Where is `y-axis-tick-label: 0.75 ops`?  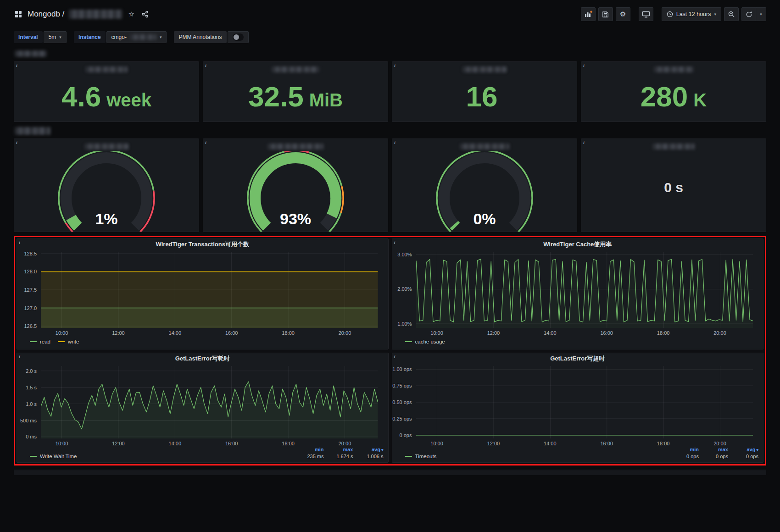 y-axis-tick-label: 0.75 ops is located at coordinates (402, 386).